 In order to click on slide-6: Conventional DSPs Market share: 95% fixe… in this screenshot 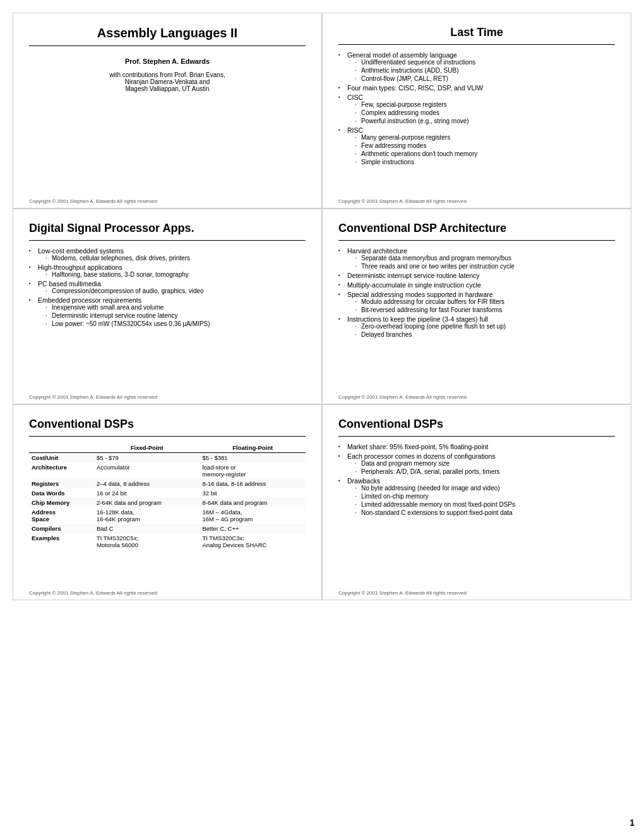, I will do `click(477, 502)`.